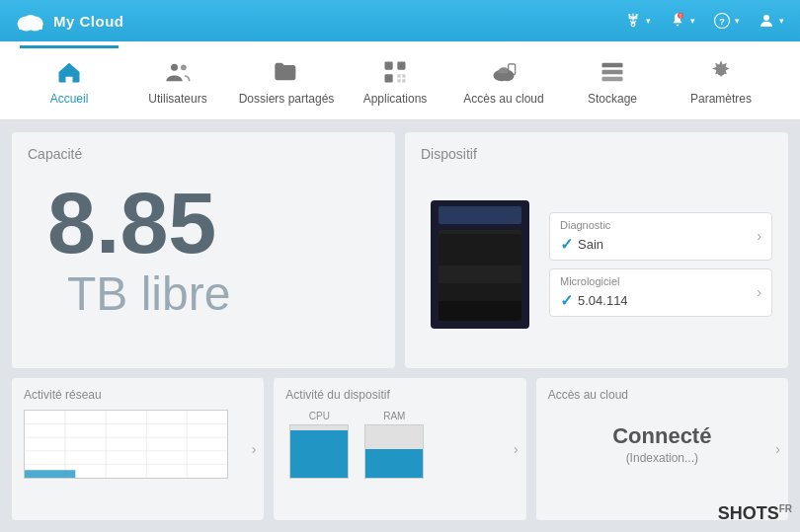  What do you see at coordinates (516, 449) in the screenshot?
I see `activity-arrow-icon: ›` at bounding box center [516, 449].